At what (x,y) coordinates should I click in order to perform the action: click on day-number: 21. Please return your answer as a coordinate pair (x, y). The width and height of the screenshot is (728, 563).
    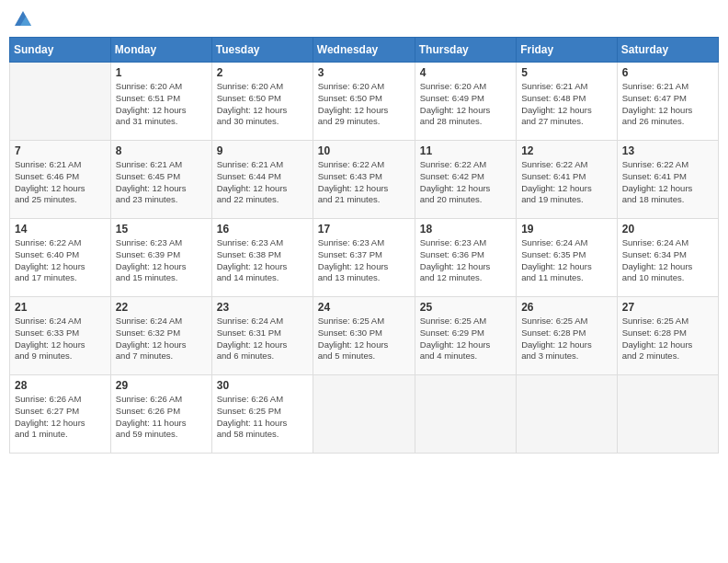
    Looking at the image, I should click on (61, 307).